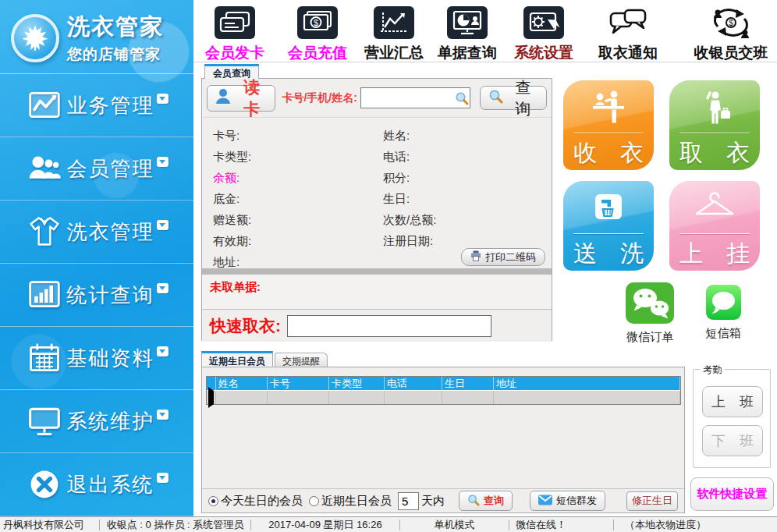 This screenshot has width=777, height=532. I want to click on quick-pickup-input, so click(389, 326).